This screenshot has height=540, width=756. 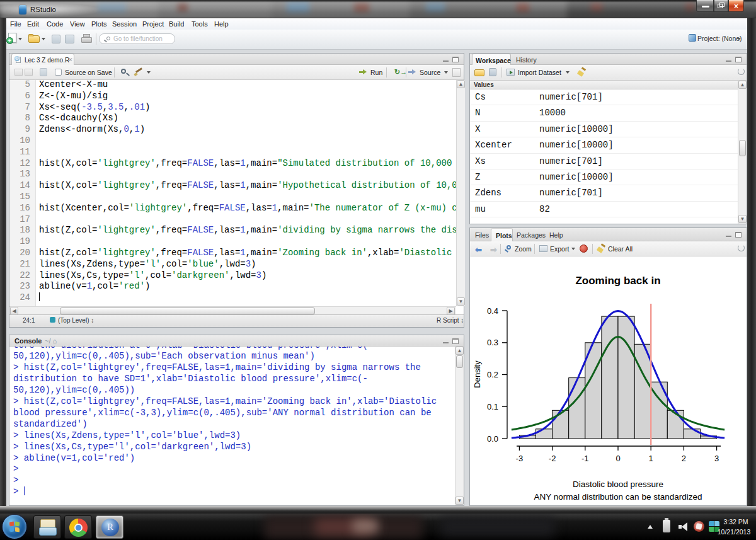 I want to click on svg-text: 0.0, so click(x=493, y=439).